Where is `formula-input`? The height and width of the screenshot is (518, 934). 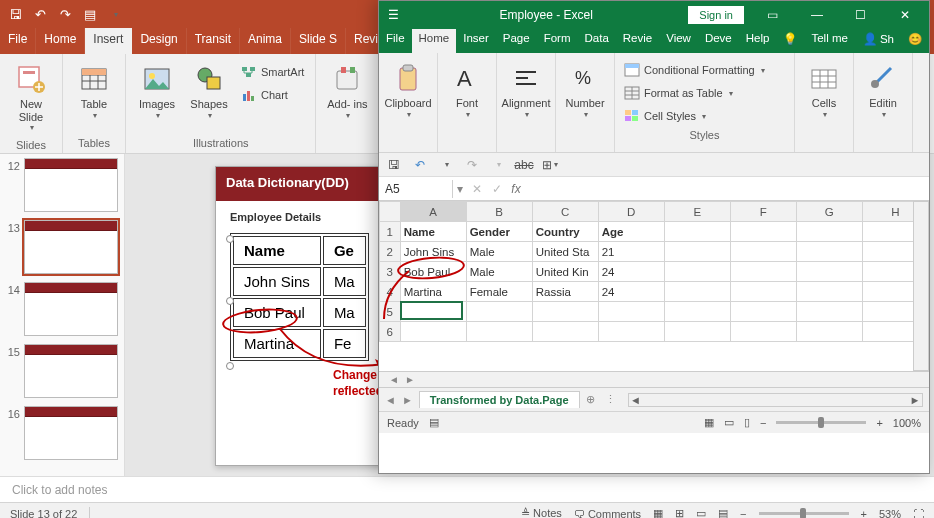 formula-input is located at coordinates (727, 189).